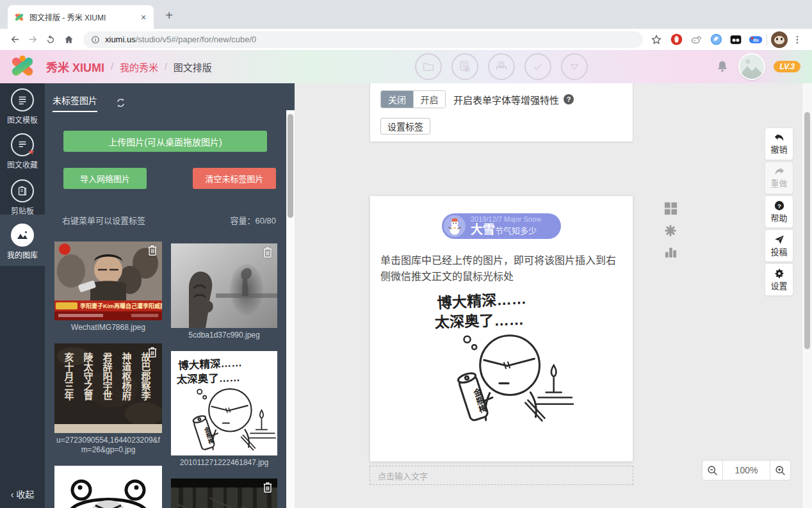 This screenshot has width=812, height=508. I want to click on zoom-in-button, so click(780, 470).